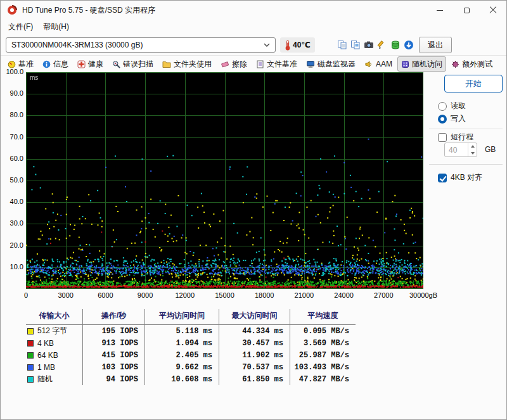 The height and width of the screenshot is (420, 507). Describe the element at coordinates (13, 158) in the screenshot. I see `y-tick-label: 60.0` at that location.